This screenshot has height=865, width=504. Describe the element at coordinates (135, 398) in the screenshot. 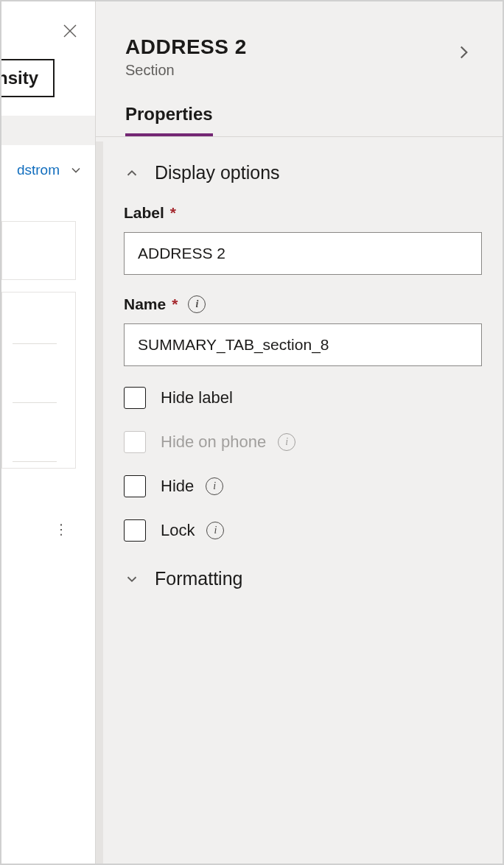

I see `checkbox-hide-label` at that location.